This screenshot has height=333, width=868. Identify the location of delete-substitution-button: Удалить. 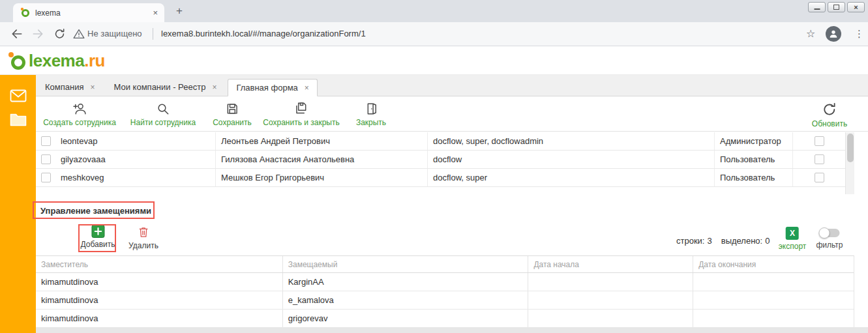
(143, 237).